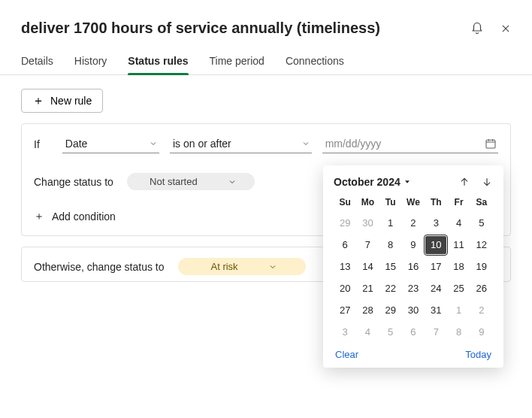  Describe the element at coordinates (345, 310) in the screenshot. I see `calendar-day: 27` at that location.